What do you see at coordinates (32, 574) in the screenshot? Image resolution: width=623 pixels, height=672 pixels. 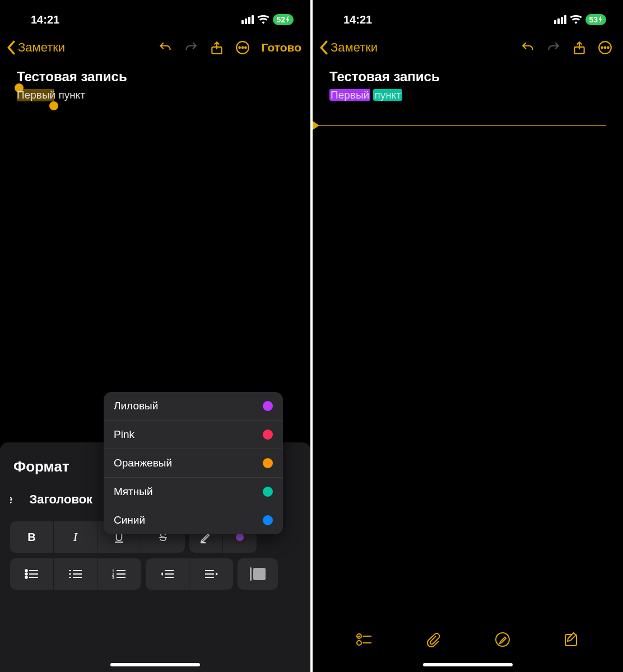 I see `bullet-list-button` at bounding box center [32, 574].